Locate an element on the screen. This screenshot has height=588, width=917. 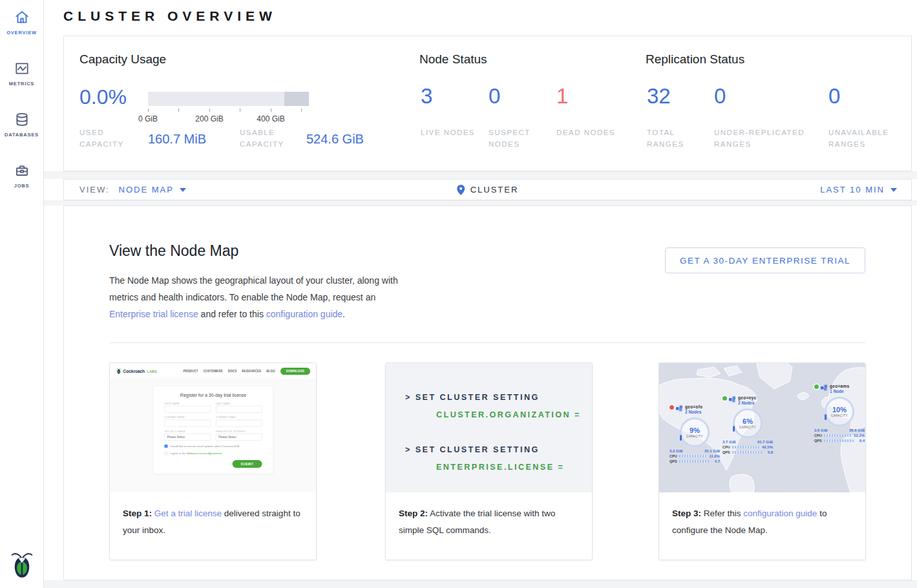
capacity-percent: 10% is located at coordinates (839, 410).